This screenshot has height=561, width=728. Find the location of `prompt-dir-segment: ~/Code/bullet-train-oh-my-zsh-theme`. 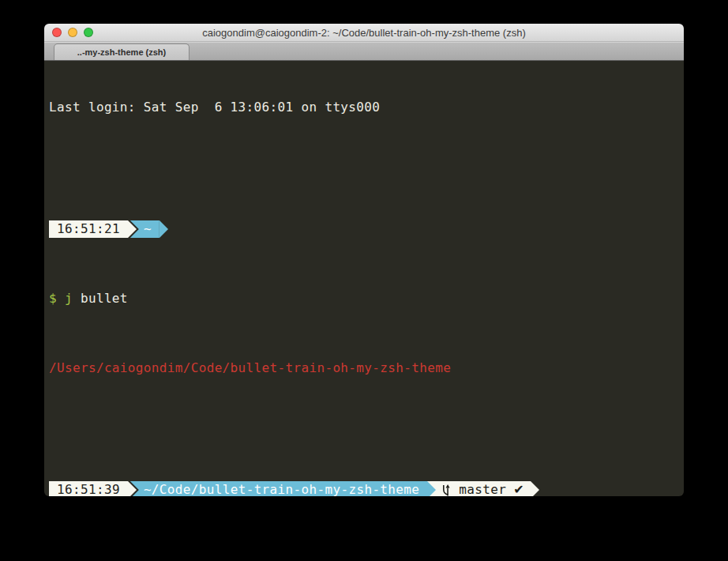

prompt-dir-segment: ~/Code/bullet-train-oh-my-zsh-theme is located at coordinates (279, 488).